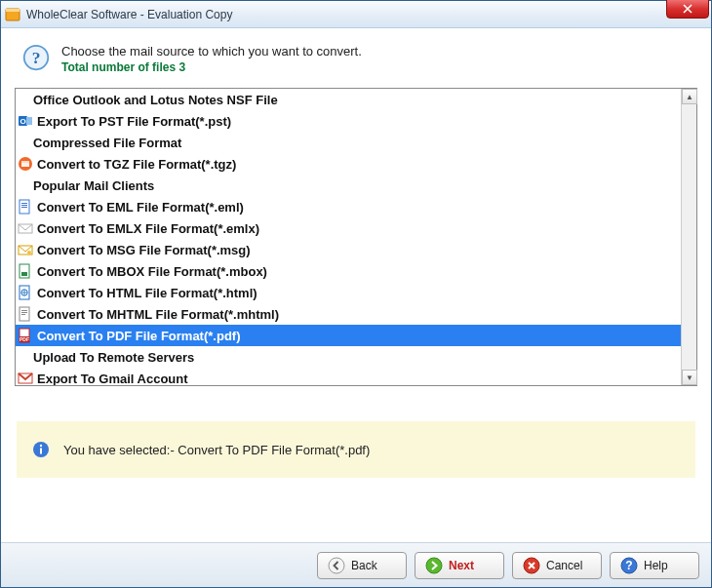 The image size is (712, 588). I want to click on cancel-icon, so click(532, 566).